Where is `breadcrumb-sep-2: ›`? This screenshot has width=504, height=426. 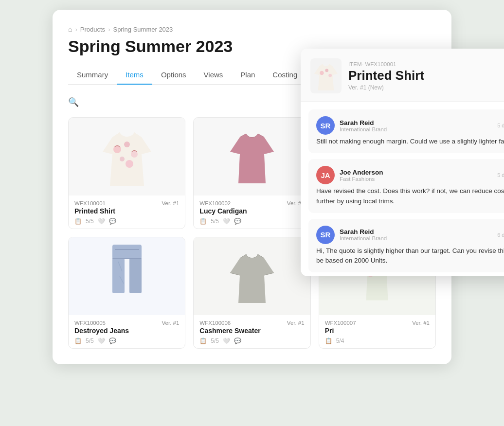 breadcrumb-sep-2: › is located at coordinates (109, 29).